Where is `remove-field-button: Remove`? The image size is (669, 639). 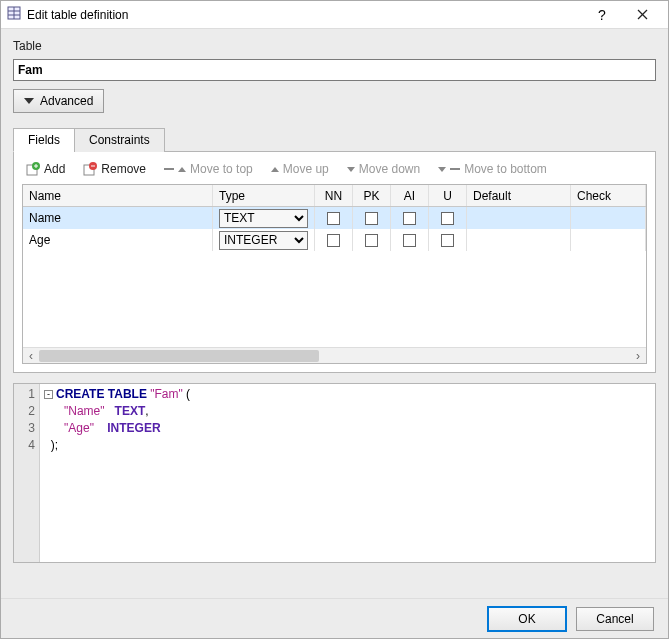
remove-field-button: Remove is located at coordinates (114, 169).